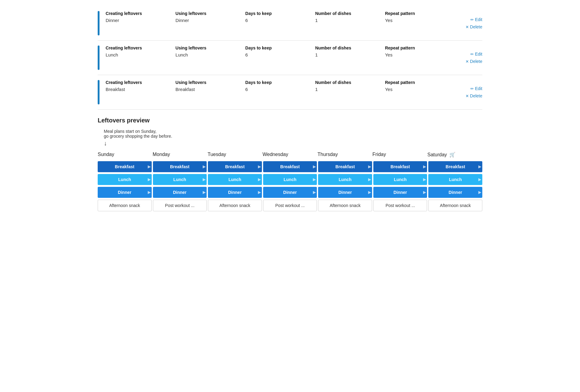  Describe the element at coordinates (235, 192) in the screenshot. I see `meal-cell-dinner-2: Dinner▶` at that location.